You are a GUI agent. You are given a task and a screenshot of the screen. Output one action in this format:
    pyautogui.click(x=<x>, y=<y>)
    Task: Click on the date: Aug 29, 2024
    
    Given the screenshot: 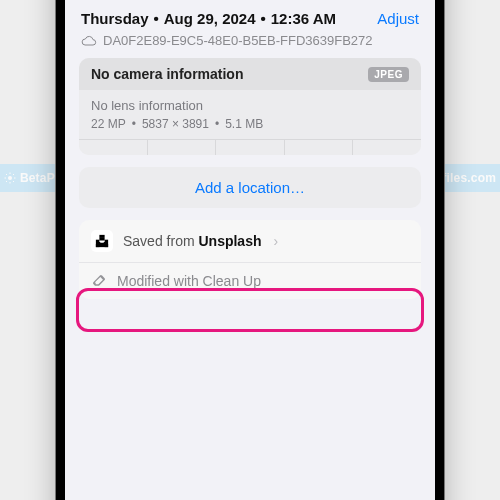 What is the action you would take?
    pyautogui.click(x=210, y=18)
    